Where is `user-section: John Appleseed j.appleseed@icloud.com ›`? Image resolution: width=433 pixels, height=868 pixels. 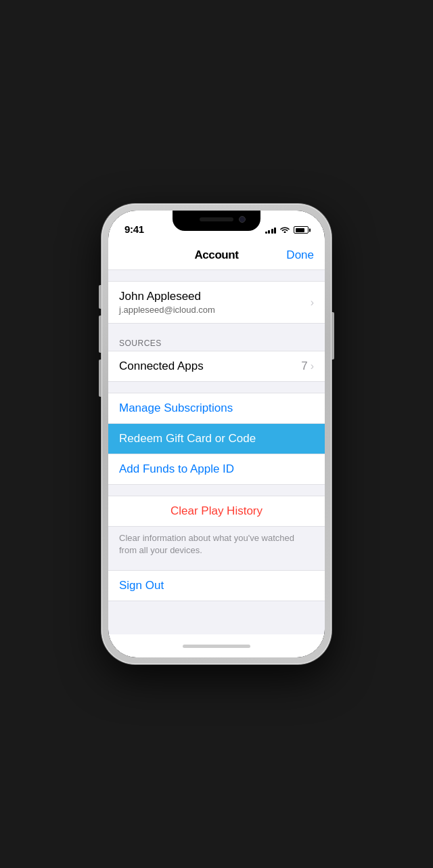
user-section: John Appleseed j.appleseed@icloud.com › is located at coordinates (216, 302).